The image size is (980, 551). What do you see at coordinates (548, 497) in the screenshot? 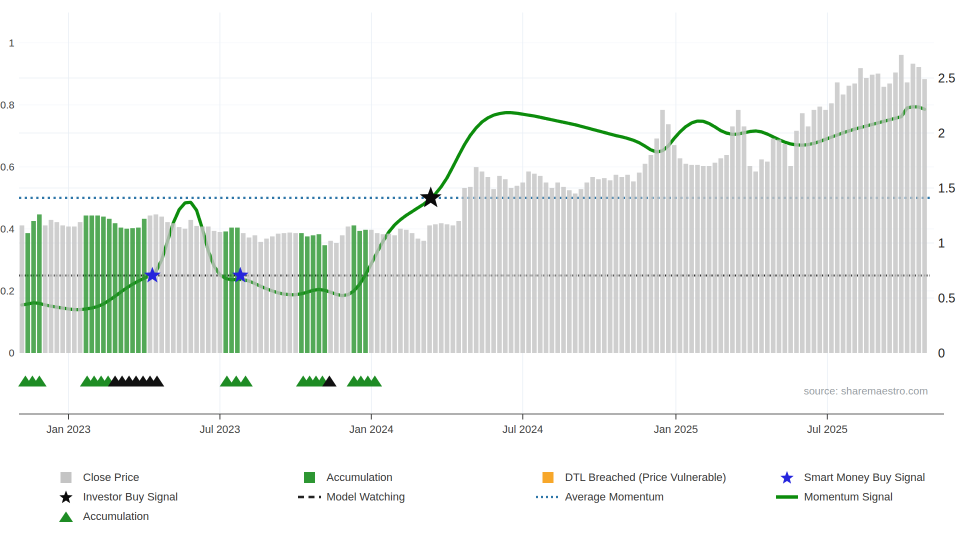
I see `legend-dotted-line-icon` at bounding box center [548, 497].